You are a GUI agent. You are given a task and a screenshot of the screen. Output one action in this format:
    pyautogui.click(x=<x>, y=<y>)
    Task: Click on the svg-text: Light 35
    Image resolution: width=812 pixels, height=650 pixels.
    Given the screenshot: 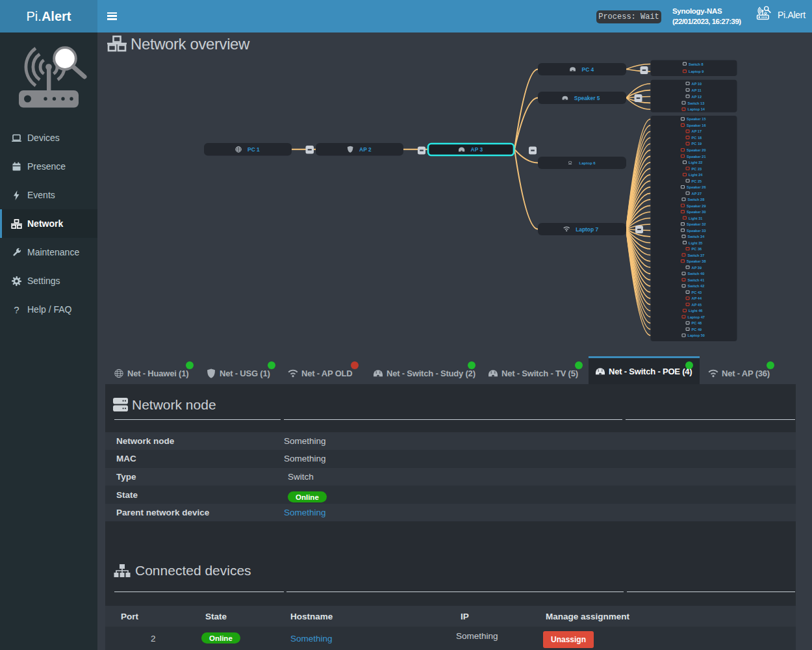 What is the action you would take?
    pyautogui.click(x=695, y=243)
    